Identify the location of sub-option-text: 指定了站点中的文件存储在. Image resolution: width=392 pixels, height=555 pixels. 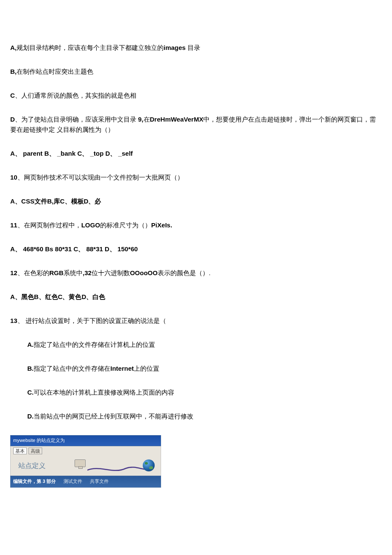
(72, 369).